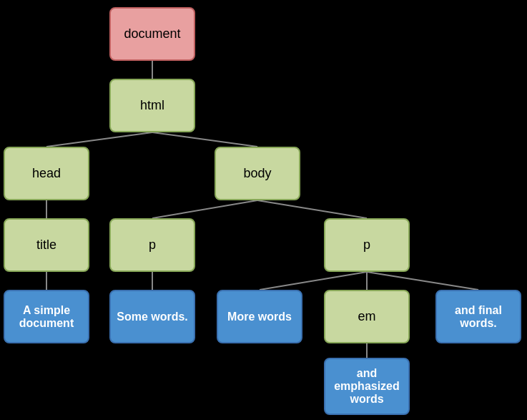  I want to click on node-document: document, so click(152, 34).